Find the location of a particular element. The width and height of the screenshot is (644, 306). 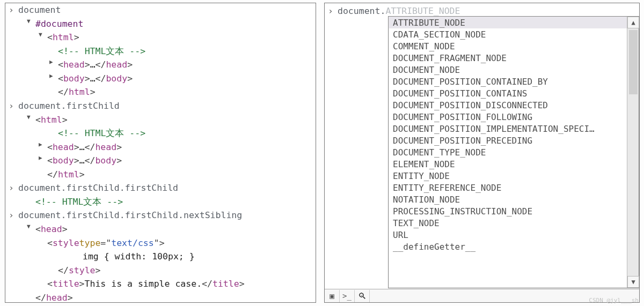

dom-tree-line: <style type="text/css"> is located at coordinates (160, 243).